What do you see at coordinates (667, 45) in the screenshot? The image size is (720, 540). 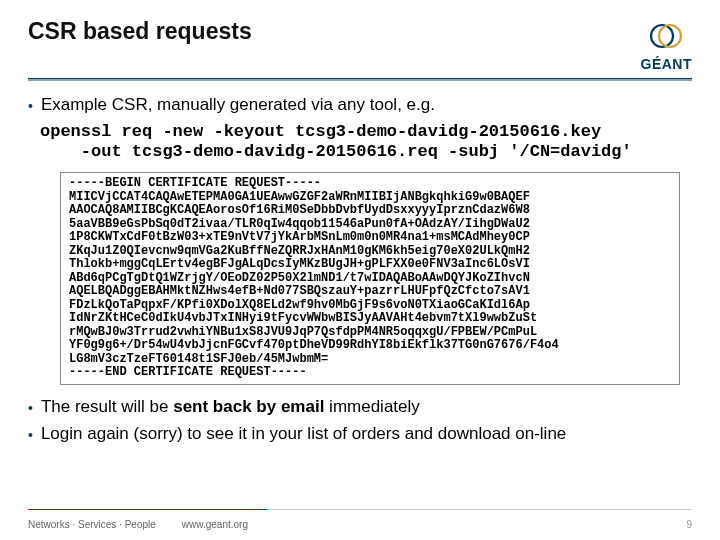 I see `logo: GÉANT` at bounding box center [667, 45].